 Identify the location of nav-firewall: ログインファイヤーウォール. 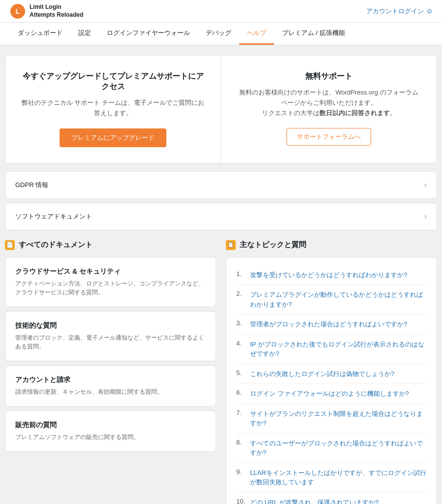
(149, 33).